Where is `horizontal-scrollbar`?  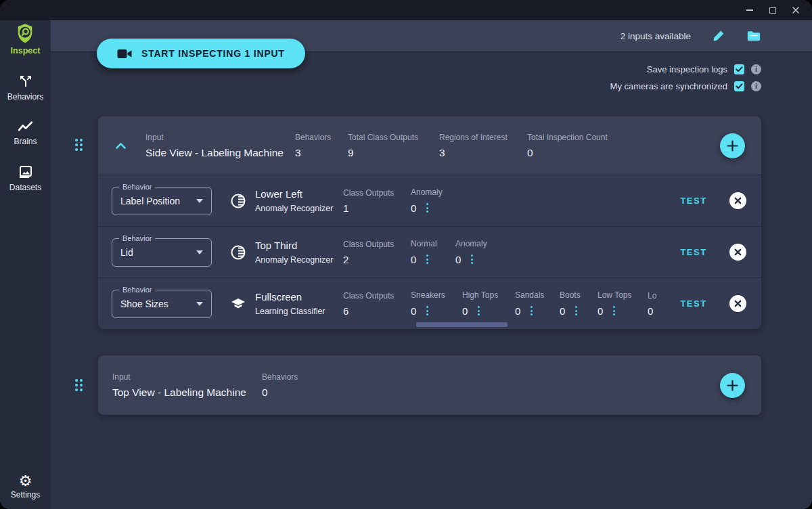 horizontal-scrollbar is located at coordinates (461, 325).